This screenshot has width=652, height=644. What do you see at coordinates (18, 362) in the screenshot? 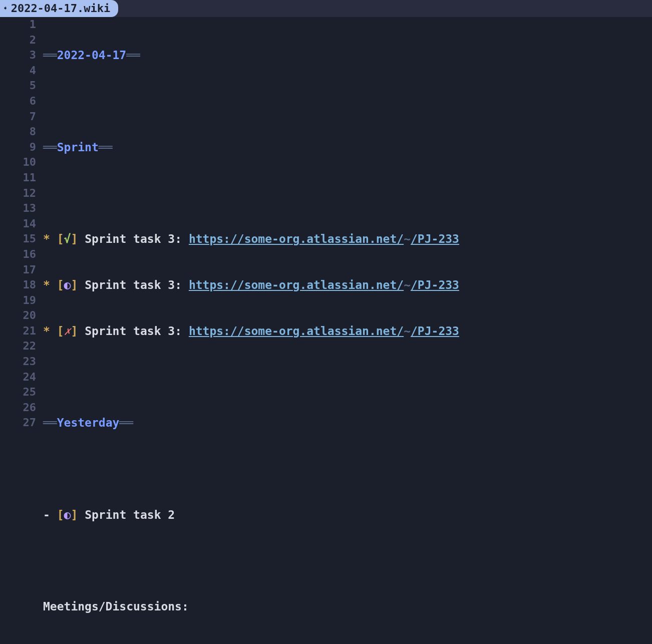
I see `line-number: 23` at bounding box center [18, 362].